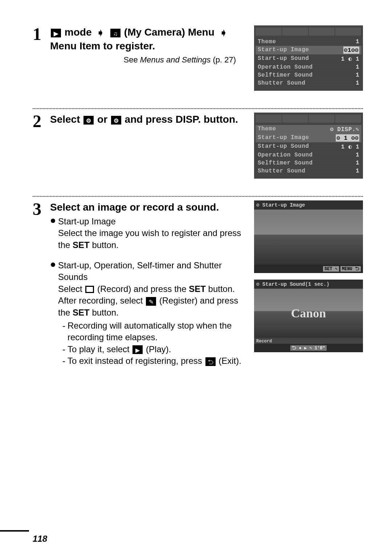 This screenshot has height=557, width=392. Describe the element at coordinates (152, 45) in the screenshot. I see `step-1-body: ▶ mode ➧ ♫ (My Camera) Menu ➧ Menu Item …` at that location.